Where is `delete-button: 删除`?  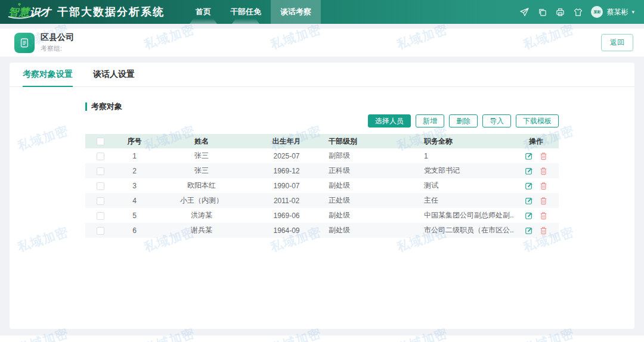 delete-button: 删除 is located at coordinates (463, 121).